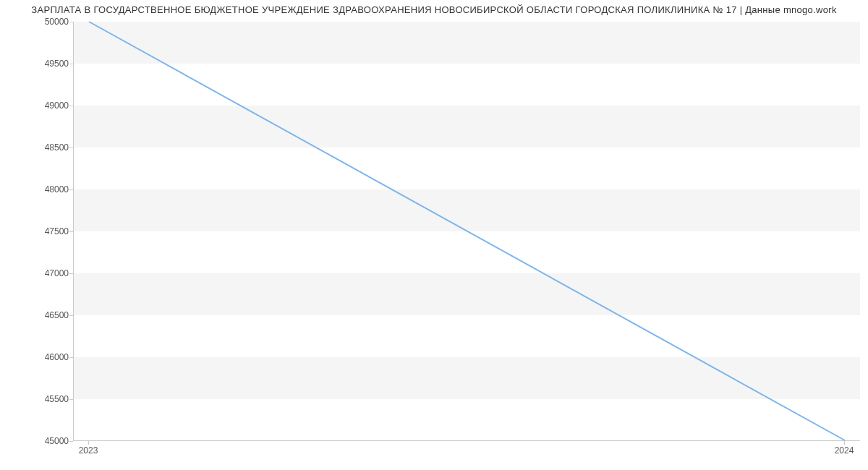  What do you see at coordinates (47, 231) in the screenshot?
I see `y-tick-label: 47500` at bounding box center [47, 231].